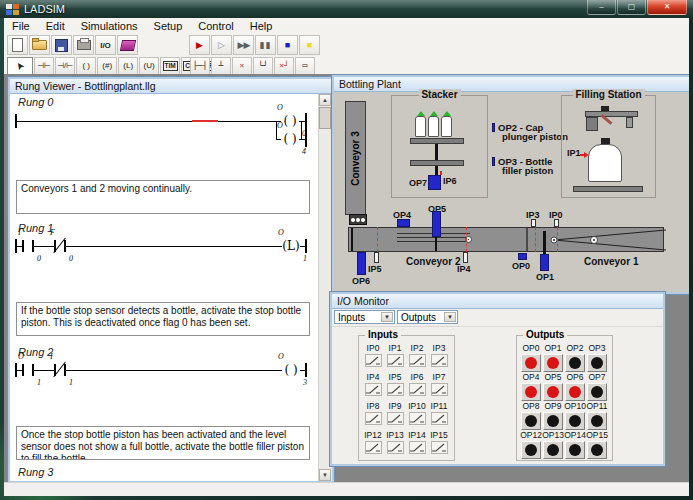  Describe the element at coordinates (170, 66) in the screenshot. I see `tool-timer: TIM` at that location.